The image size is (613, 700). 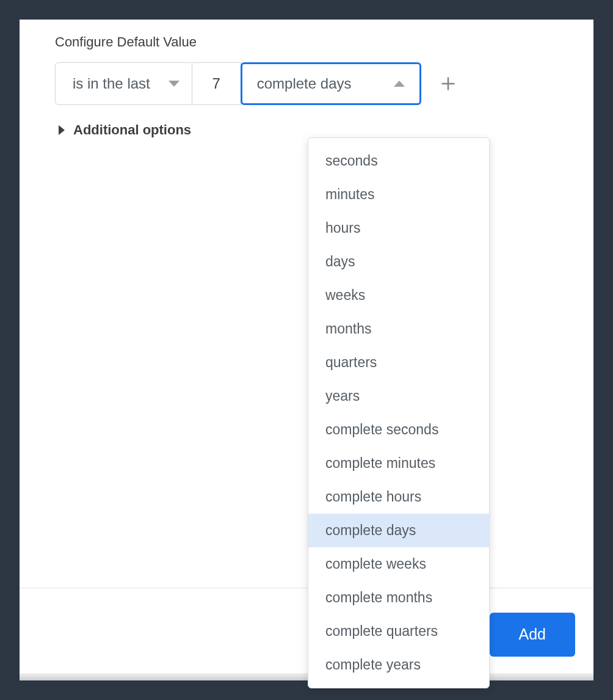 I want to click on unit-option: days, so click(x=399, y=261).